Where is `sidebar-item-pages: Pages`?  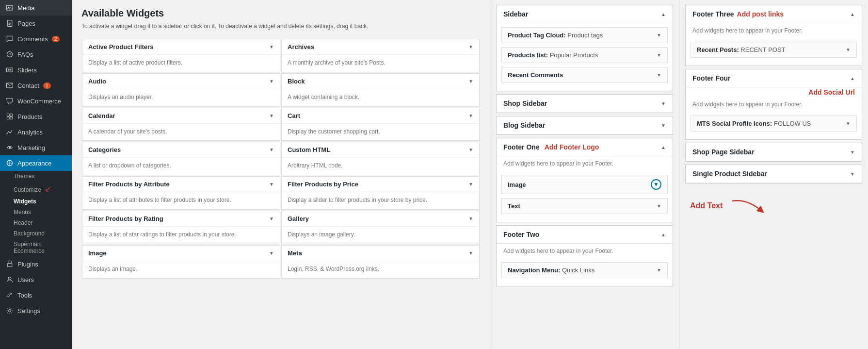 sidebar-item-pages: Pages is located at coordinates (36, 23).